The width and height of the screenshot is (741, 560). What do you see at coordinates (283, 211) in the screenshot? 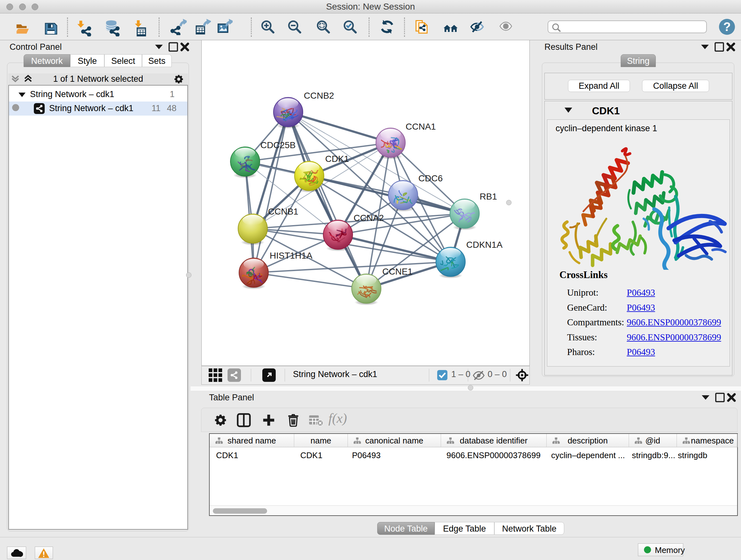
I see `svg-text: CCNB1` at bounding box center [283, 211].